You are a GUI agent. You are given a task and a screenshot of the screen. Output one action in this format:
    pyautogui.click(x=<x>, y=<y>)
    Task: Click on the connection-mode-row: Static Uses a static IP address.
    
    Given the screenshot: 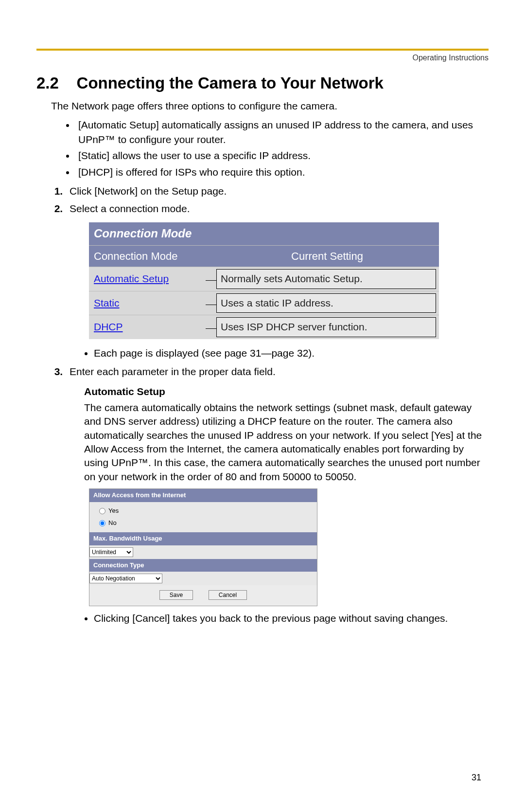 What is the action you would take?
    pyautogui.click(x=264, y=304)
    